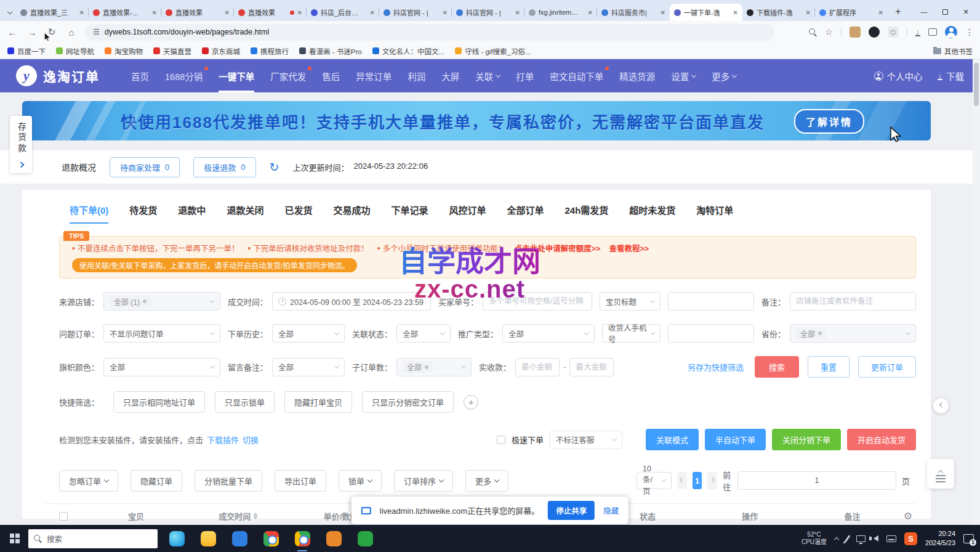  I want to click on nav-item: 打单, so click(524, 76).